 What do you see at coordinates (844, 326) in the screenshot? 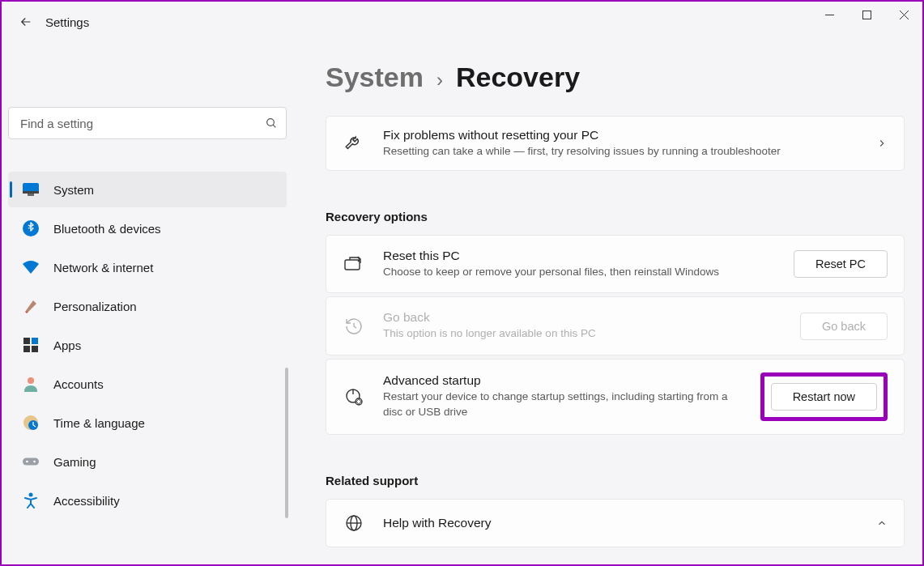
I see `go-back-button: Go back` at bounding box center [844, 326].